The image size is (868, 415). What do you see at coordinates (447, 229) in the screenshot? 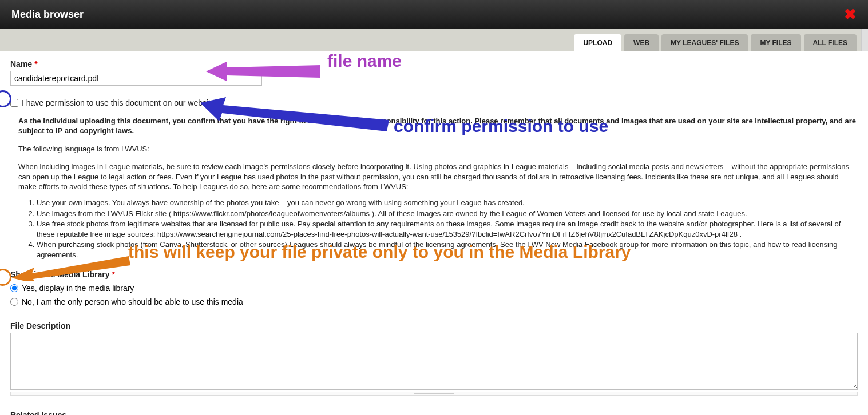
I see `recommendation-list: Use your own images. You always have own…` at bounding box center [447, 229].